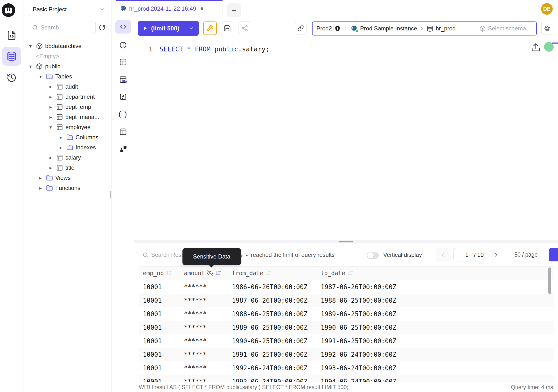  What do you see at coordinates (347, 355) in the screenshot?
I see `table-row: 10001******1991-06-25T00:00:00Z1992-06-2…` at bounding box center [347, 355].